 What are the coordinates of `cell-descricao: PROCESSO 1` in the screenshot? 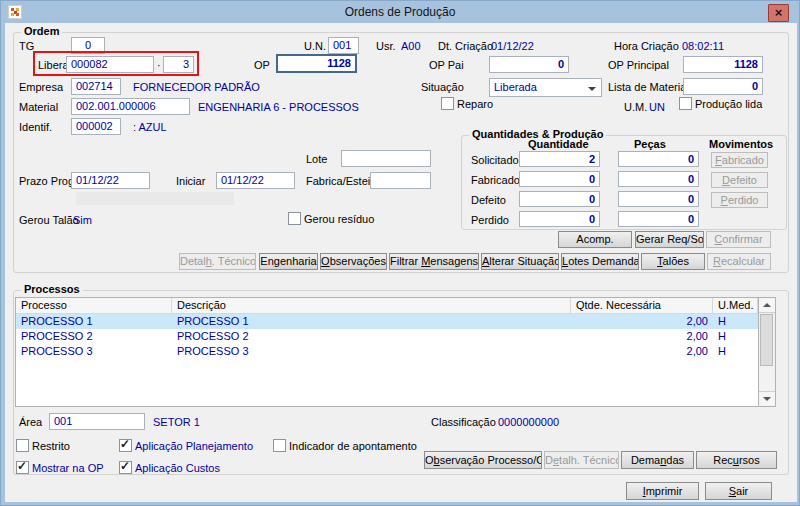 It's located at (372, 322).